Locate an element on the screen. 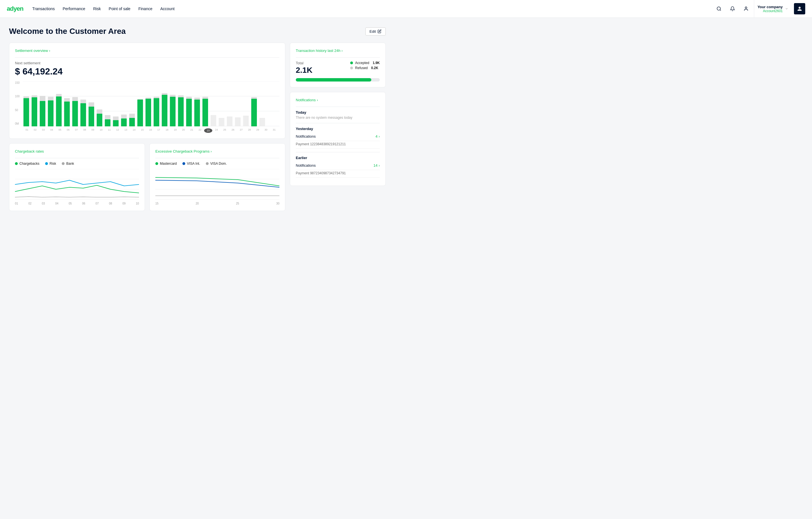  settlement-card: Settlement overview › Next settlement $ … is located at coordinates (147, 90).